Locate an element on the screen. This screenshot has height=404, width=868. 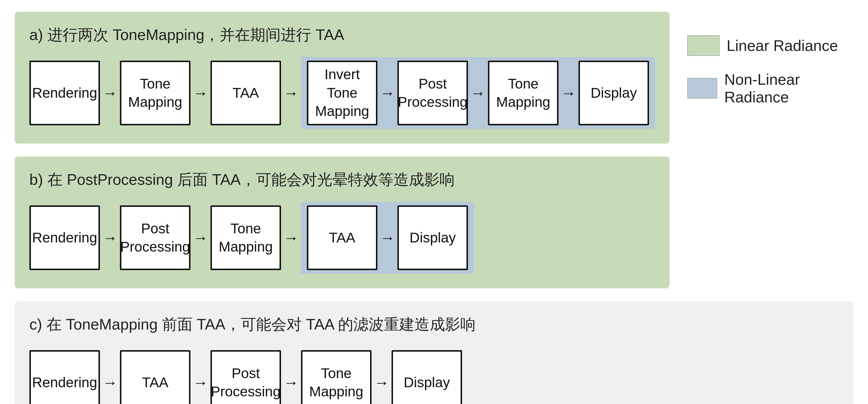
box-postproc-c: PostProcessing is located at coordinates (246, 377).